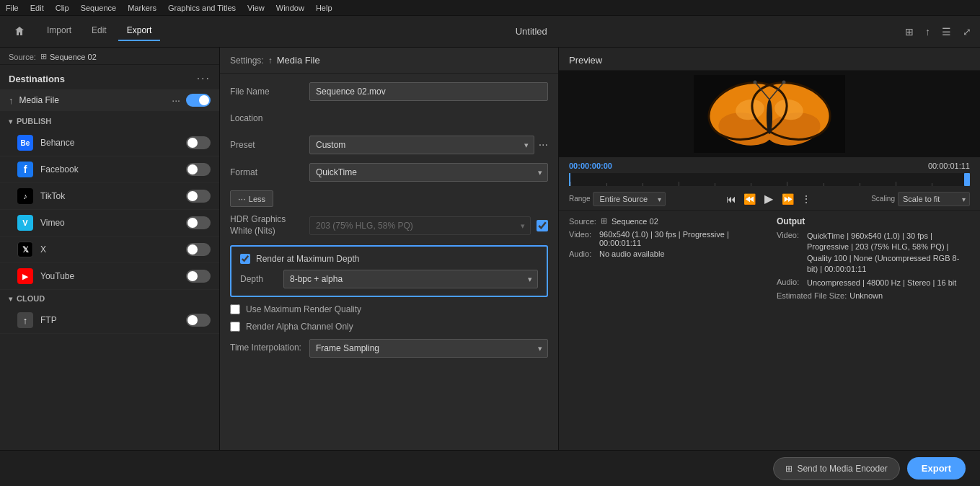  What do you see at coordinates (300, 327) in the screenshot?
I see `render-alpha-label: Render Alpha Channel Only` at bounding box center [300, 327].